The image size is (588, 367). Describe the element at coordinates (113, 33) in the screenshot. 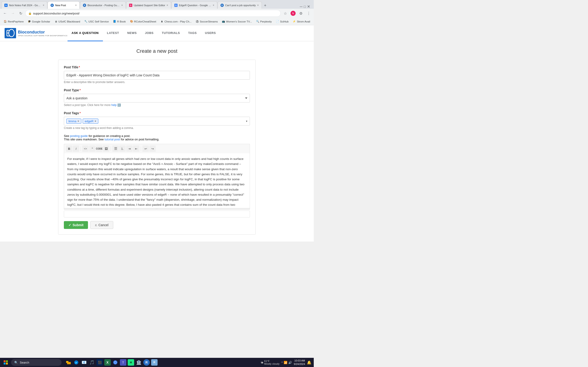

I see `nav-item-latest: LATEST` at that location.